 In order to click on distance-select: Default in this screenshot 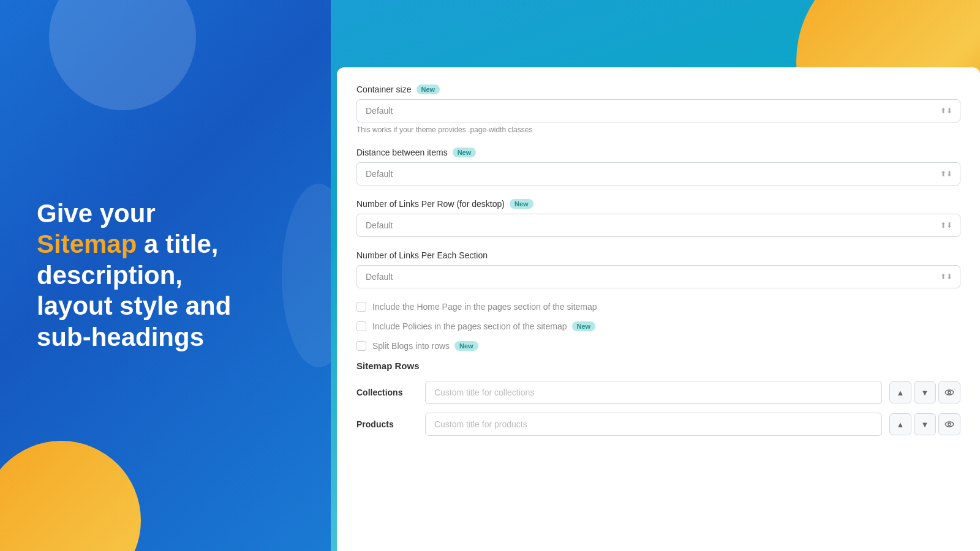, I will do `click(658, 174)`.